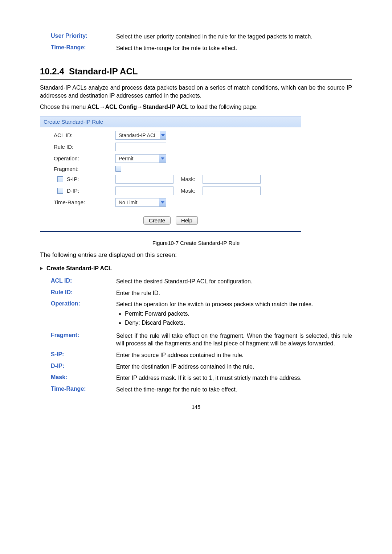 Image resolution: width=392 pixels, height=554 pixels. I want to click on label-dip: D-IP:, so click(73, 191).